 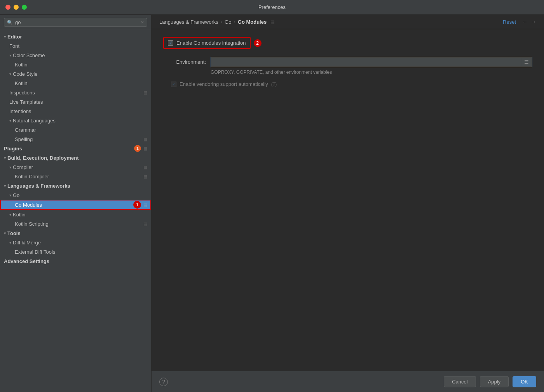 What do you see at coordinates (366, 62) in the screenshot?
I see `env-input` at bounding box center [366, 62].